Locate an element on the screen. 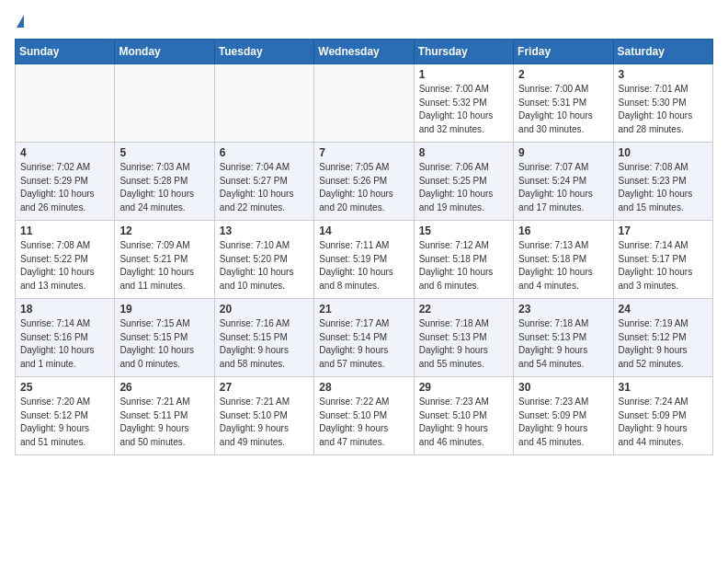 This screenshot has height=563, width=728. day-number: 8 is located at coordinates (463, 153).